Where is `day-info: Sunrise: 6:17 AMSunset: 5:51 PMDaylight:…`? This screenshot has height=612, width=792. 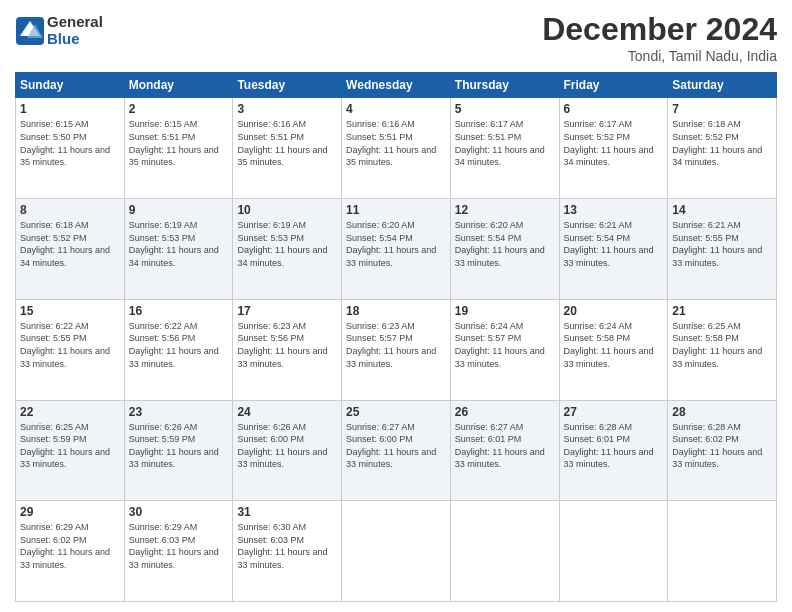
day-info: Sunrise: 6:17 AMSunset: 5:51 PMDaylight:… is located at coordinates (505, 143).